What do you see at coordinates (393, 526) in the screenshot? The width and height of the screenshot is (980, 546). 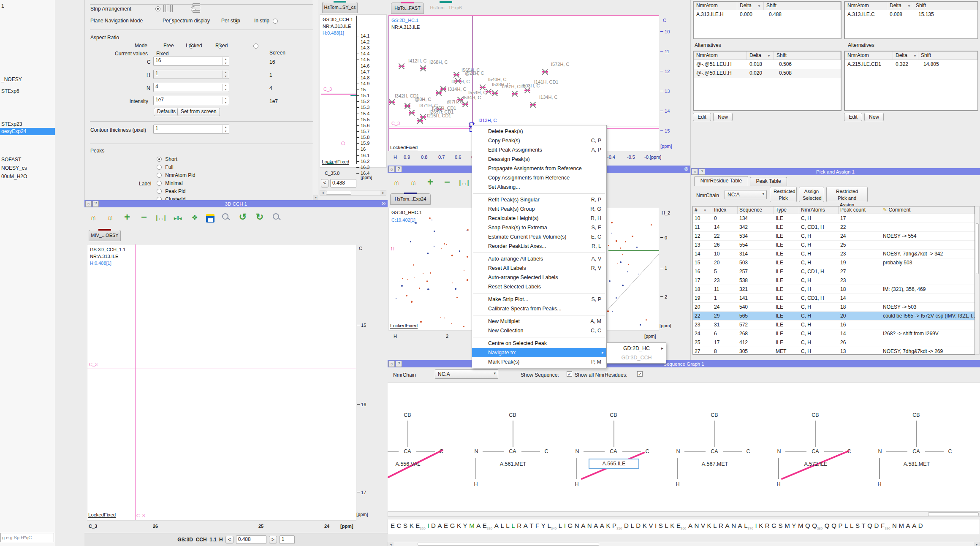 I see `sequence-residue-letter: E` at bounding box center [393, 526].